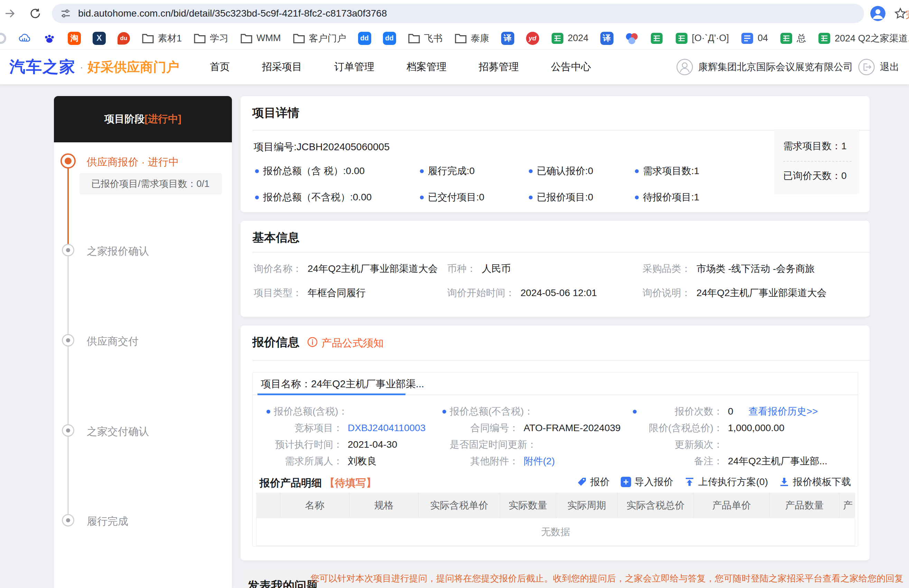 The image size is (909, 588). What do you see at coordinates (570, 38) in the screenshot?
I see `bookmark-item: 2024` at bounding box center [570, 38].